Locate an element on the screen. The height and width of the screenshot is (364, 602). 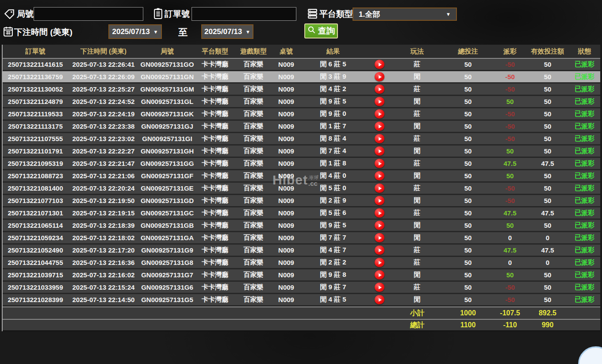
cell-payout: 50 is located at coordinates (510, 275).